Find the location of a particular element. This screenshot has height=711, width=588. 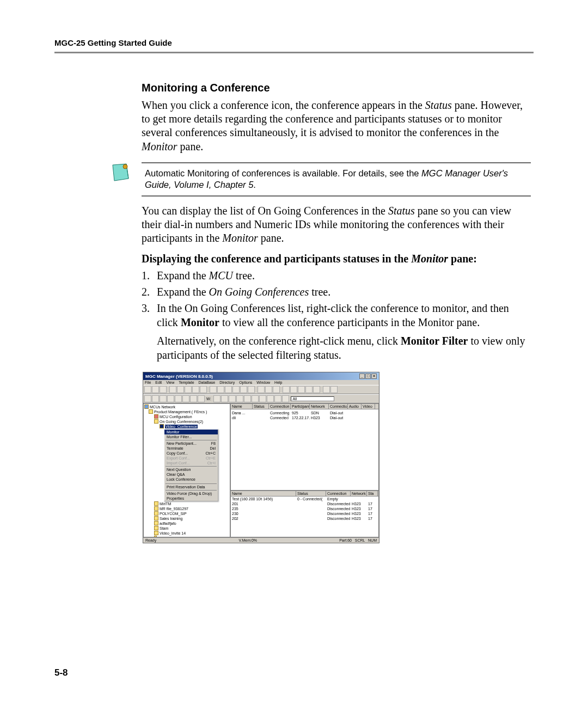

tree-node: MiriTM is located at coordinates (192, 504).